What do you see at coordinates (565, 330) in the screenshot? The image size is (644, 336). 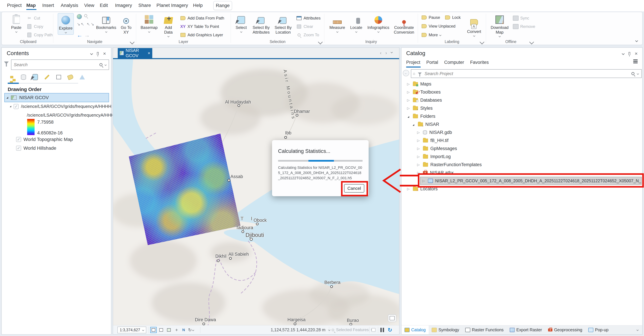 I see `dock-tab-geoprocessing: Geoprocessing` at bounding box center [565, 330].